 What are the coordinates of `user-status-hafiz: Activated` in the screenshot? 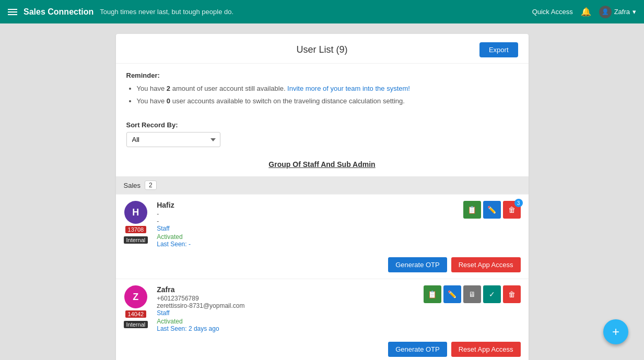 It's located at (173, 237).